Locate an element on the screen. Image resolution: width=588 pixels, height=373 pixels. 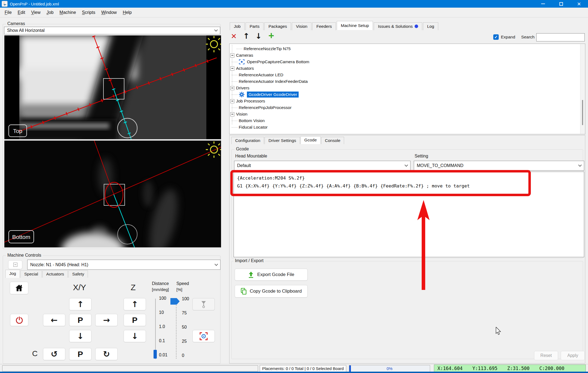
maximize-button is located at coordinates (561, 4).